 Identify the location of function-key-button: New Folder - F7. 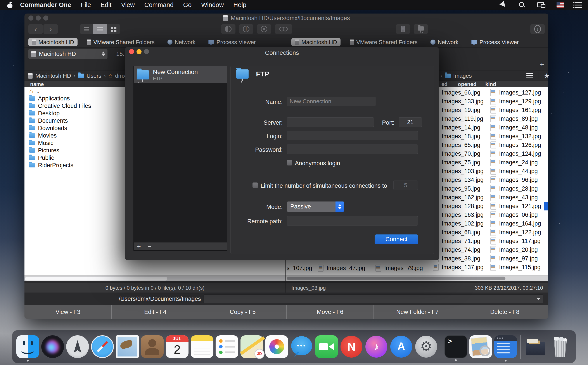
(418, 312).